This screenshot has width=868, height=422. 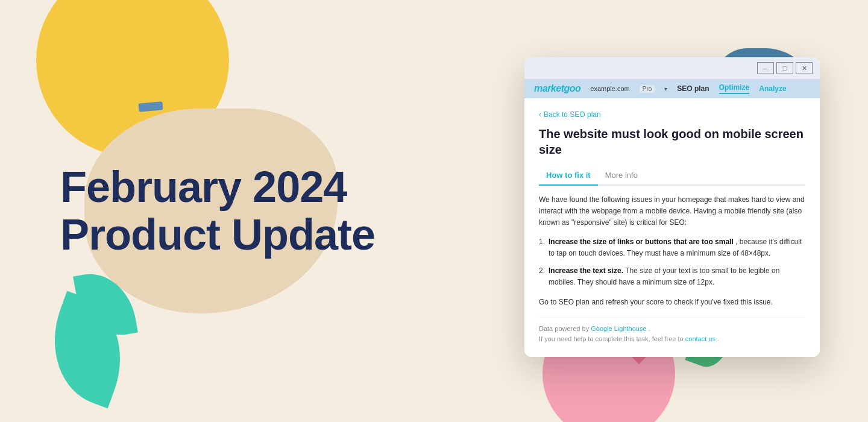 I want to click on nav-seo-plan: SEO plan, so click(x=693, y=89).